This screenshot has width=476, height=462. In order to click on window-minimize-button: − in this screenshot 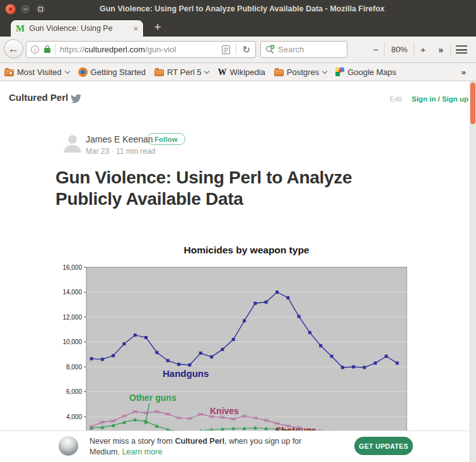, I will do `click(25, 9)`.